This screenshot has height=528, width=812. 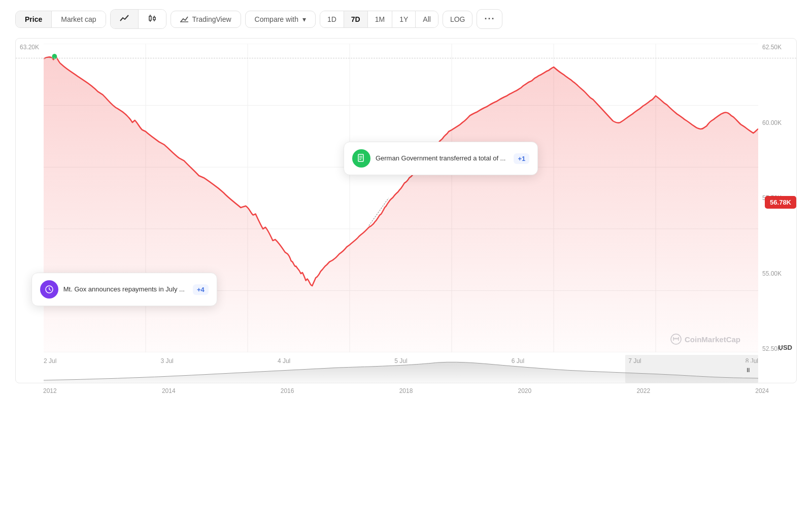 What do you see at coordinates (380, 19) in the screenshot?
I see `time-1m-button: 1M` at bounding box center [380, 19].